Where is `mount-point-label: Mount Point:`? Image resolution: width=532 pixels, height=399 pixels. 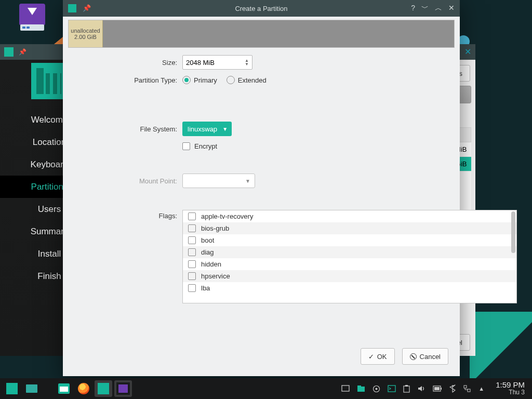
mount-point-label: Mount Point: is located at coordinates (161, 181).